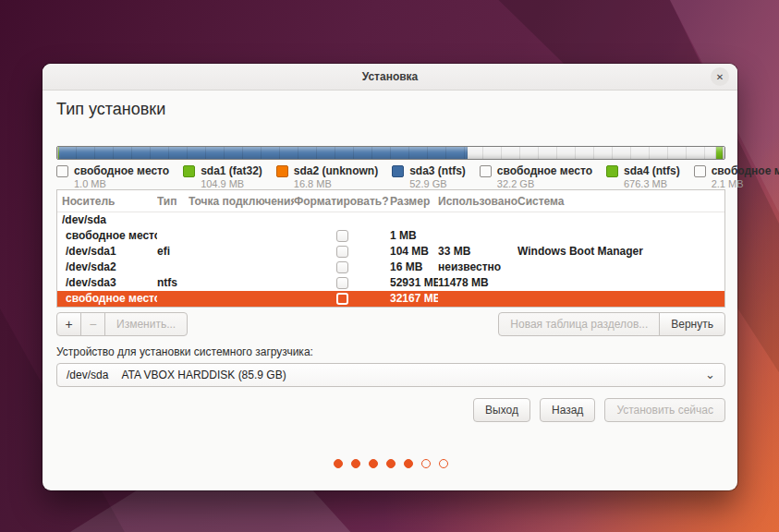 The width and height of the screenshot is (779, 532). Describe the element at coordinates (414, 299) in the screenshot. I see `cell-size: 32167 MB` at that location.